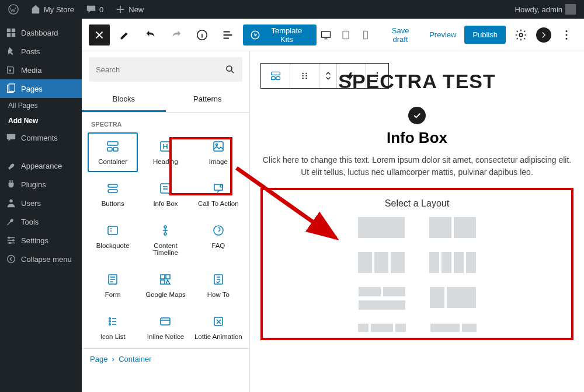  Describe the element at coordinates (165, 240) in the screenshot. I see `block-content-timeline: Content Timeline` at that location.